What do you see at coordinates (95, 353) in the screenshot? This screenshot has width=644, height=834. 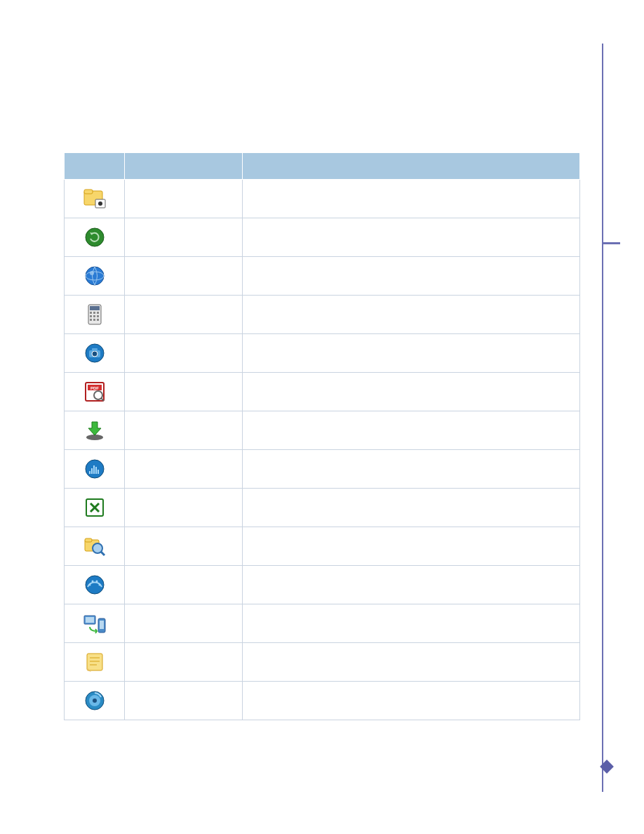 I see `camera-blue-icon` at bounding box center [95, 353].